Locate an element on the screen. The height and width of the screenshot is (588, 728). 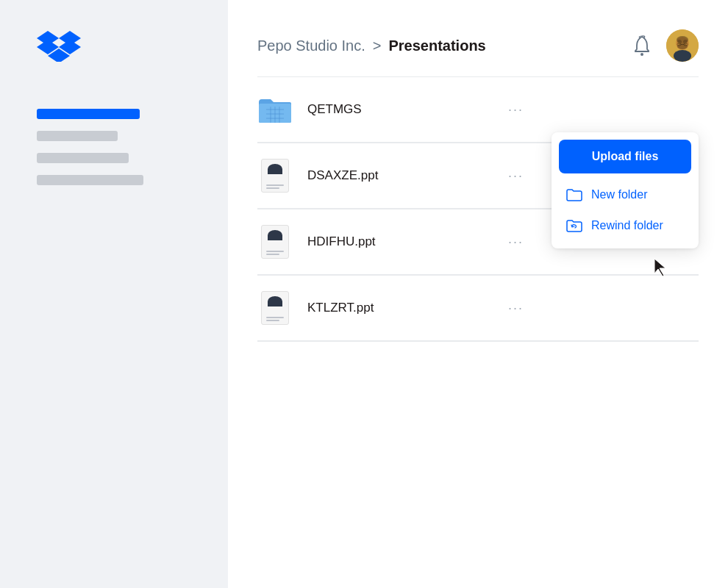
new-folder-icon is located at coordinates (574, 195).